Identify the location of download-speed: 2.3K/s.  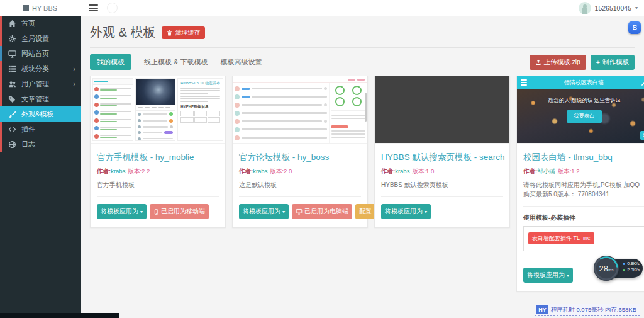
(631, 270).